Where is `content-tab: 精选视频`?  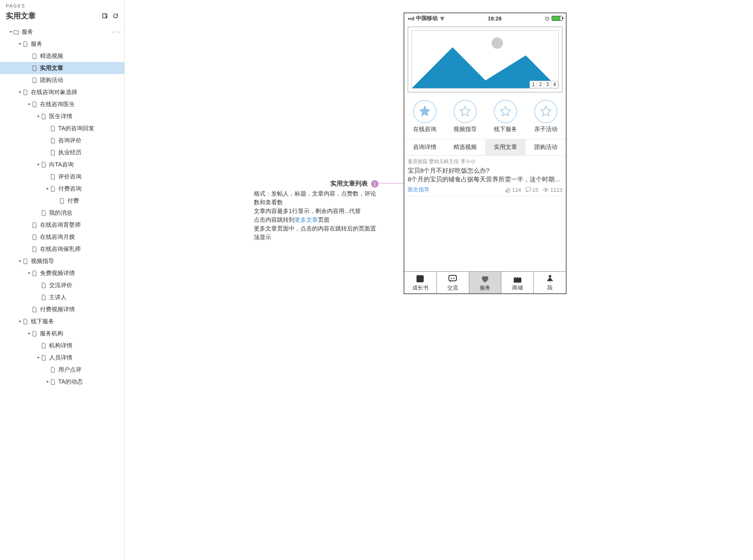
content-tab: 精选视频 is located at coordinates (465, 147).